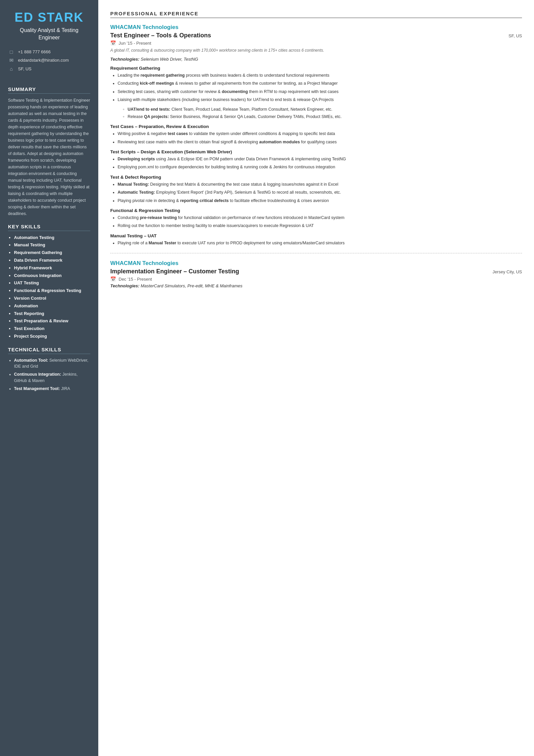  Describe the element at coordinates (320, 134) in the screenshot. I see `bullet-item: Writing positive & negative test cases t…` at that location.